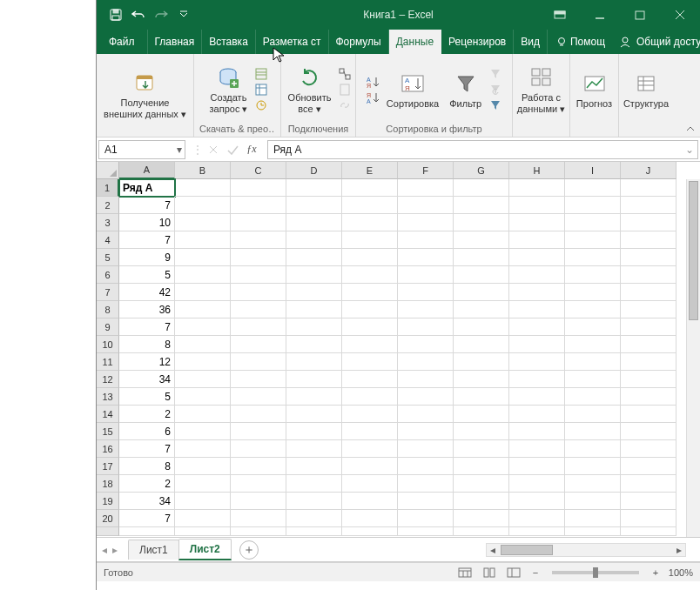  I want to click on row-header: 14, so click(108, 414).